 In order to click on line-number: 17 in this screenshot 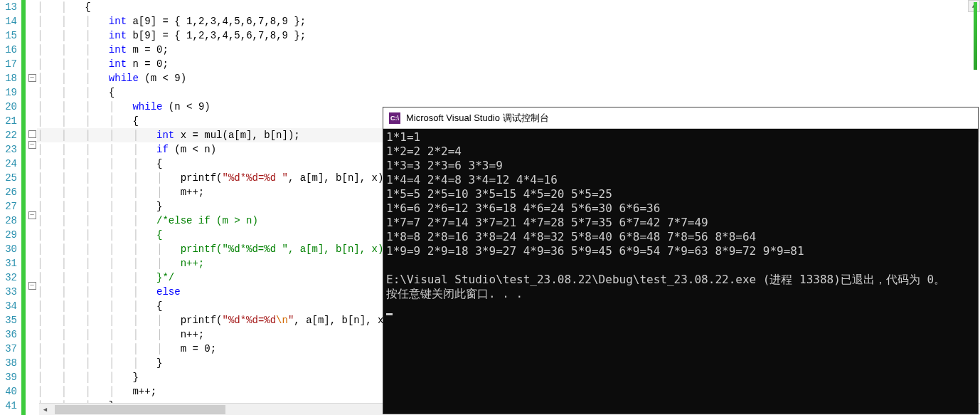, I will do `click(9, 64)`.